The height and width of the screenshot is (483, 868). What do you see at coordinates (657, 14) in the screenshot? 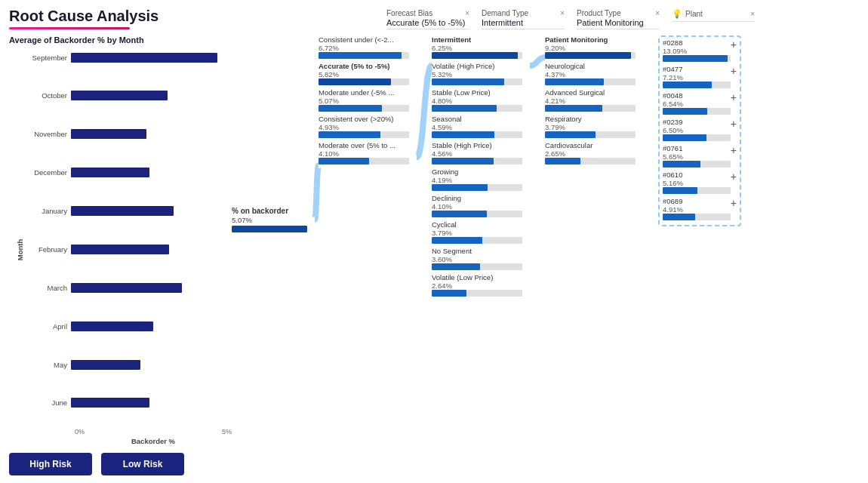
I see `filter-close-product-type: ×` at bounding box center [657, 14].